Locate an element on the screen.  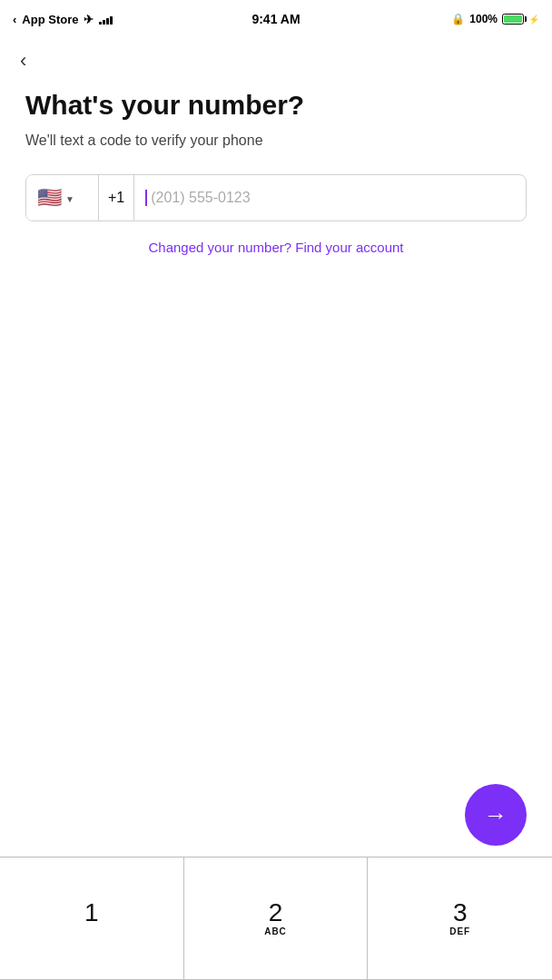
signal-bars is located at coordinates (105, 20).